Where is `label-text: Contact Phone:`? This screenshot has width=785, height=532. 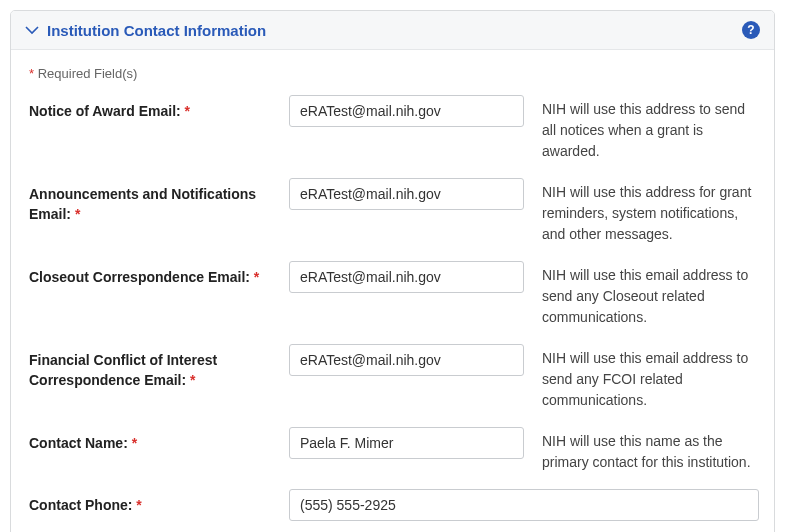 label-text: Contact Phone: is located at coordinates (80, 505).